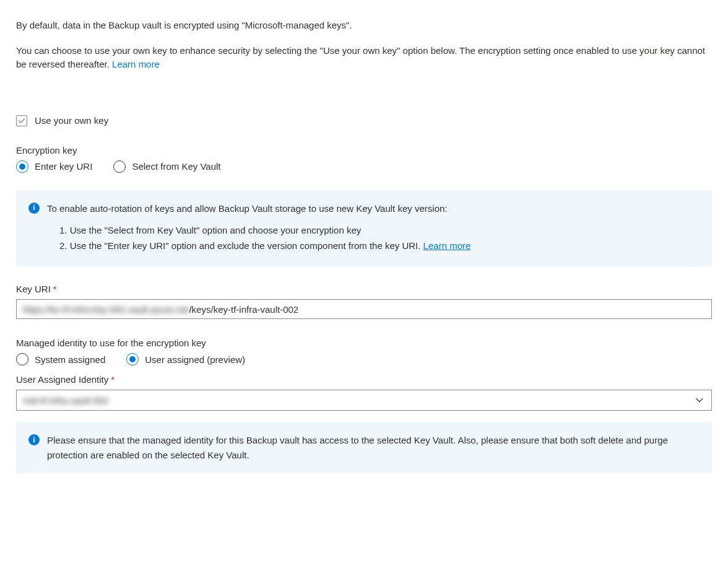 The width and height of the screenshot is (728, 573). I want to click on radio-select-from-key-vault: Select from Key Vault, so click(167, 167).